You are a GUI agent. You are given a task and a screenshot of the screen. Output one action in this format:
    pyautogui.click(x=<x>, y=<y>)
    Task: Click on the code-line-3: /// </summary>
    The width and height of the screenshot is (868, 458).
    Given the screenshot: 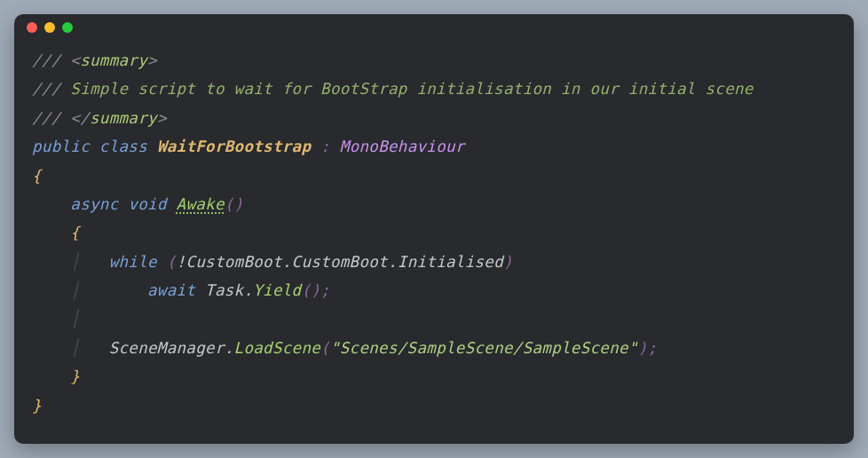 What is the action you would take?
    pyautogui.click(x=99, y=118)
    